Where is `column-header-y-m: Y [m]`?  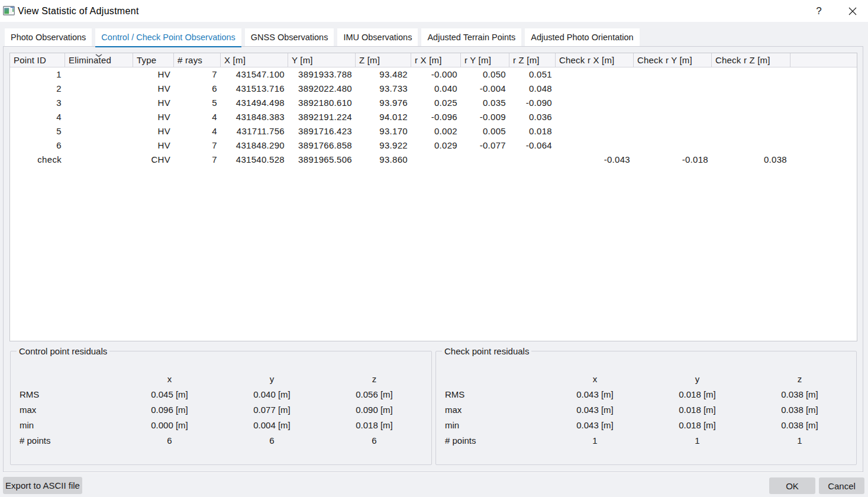 column-header-y-m: Y [m] is located at coordinates (322, 60).